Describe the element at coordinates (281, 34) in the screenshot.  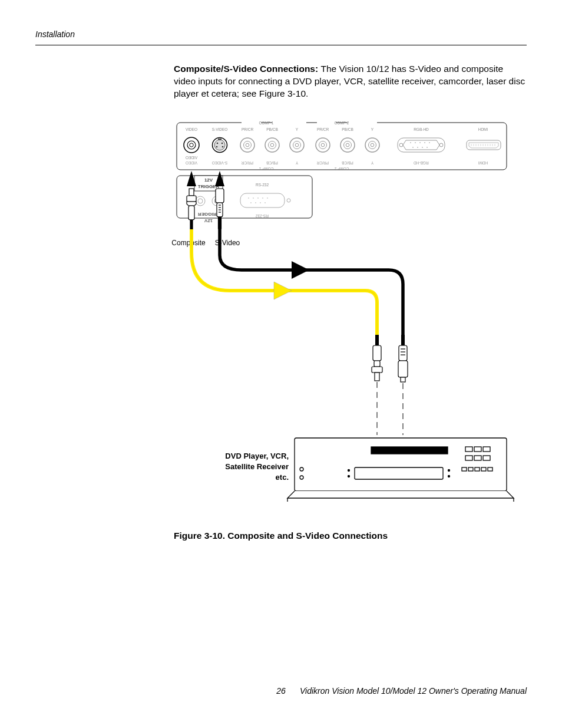
I see `section-header: Installation` at that location.